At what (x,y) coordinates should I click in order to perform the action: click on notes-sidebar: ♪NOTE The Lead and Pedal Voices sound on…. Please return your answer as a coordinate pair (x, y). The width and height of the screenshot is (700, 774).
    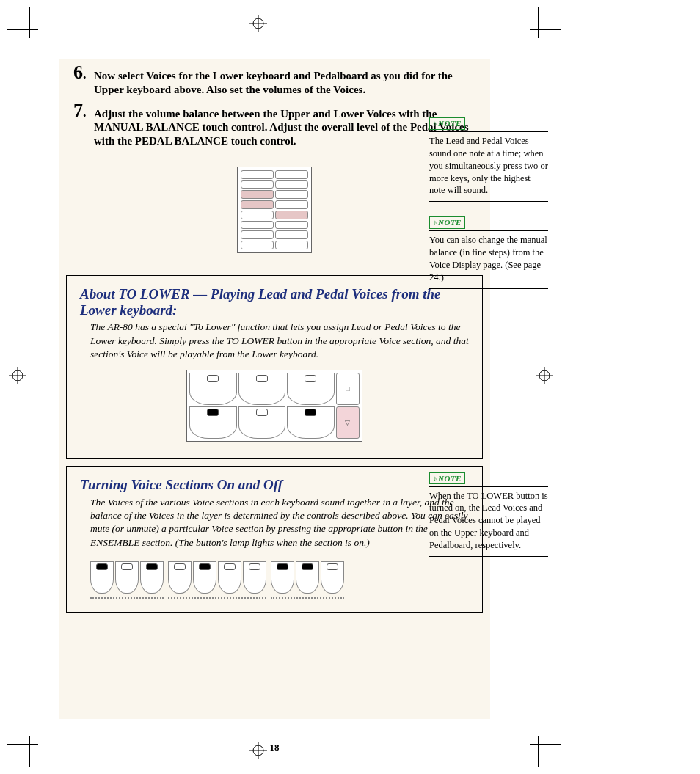
    Looking at the image, I should click on (489, 345).